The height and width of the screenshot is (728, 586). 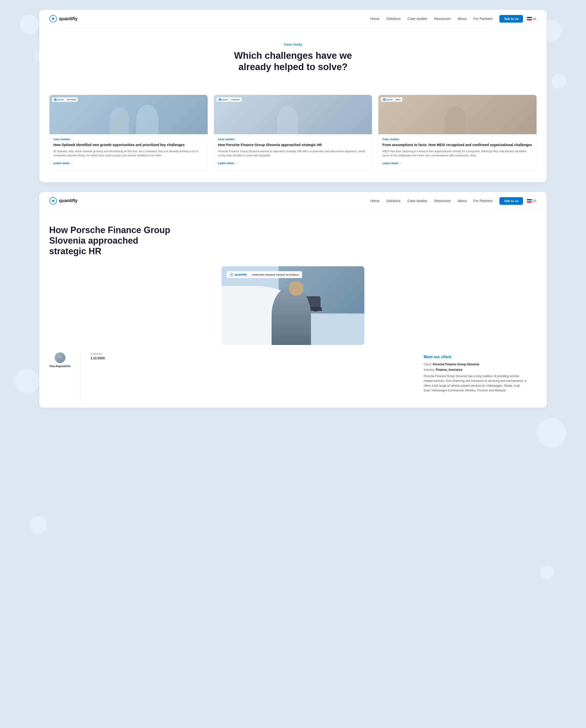 I want to click on published-block: Published 1.12.2023, so click(x=98, y=356).